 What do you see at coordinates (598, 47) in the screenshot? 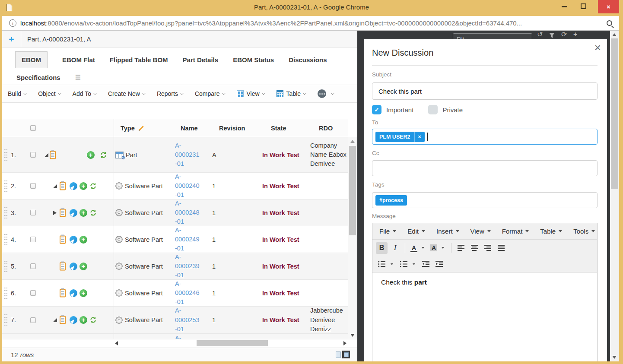
I see `close-dialog-icon: ×` at bounding box center [598, 47].